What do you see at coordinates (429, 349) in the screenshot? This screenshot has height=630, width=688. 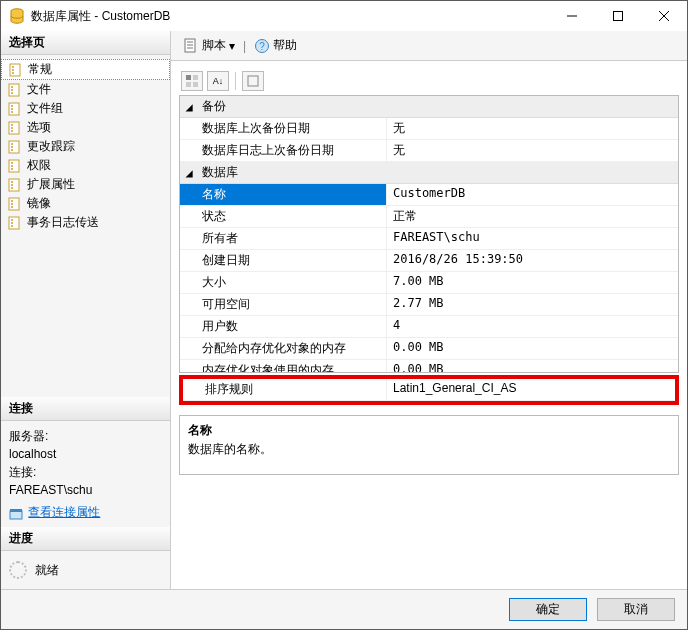 I see `property-row: 分配给内存优化对象的内存0.00 MB` at bounding box center [429, 349].